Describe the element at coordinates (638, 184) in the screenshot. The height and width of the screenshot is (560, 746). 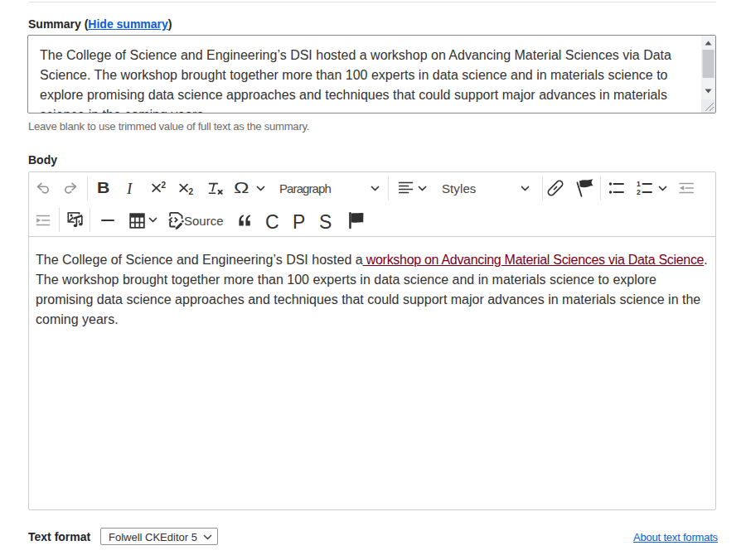
I see `svg-text: 1` at that location.